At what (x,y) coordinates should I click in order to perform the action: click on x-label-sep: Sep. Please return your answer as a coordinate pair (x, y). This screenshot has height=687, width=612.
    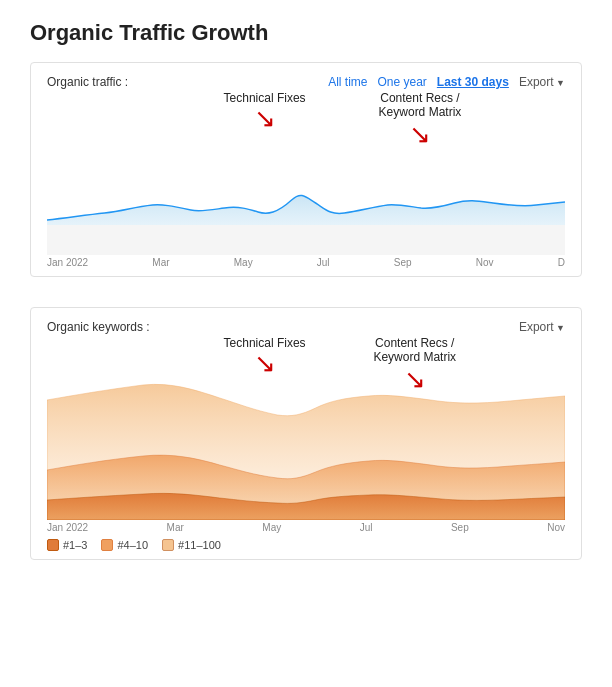
    Looking at the image, I should click on (403, 262).